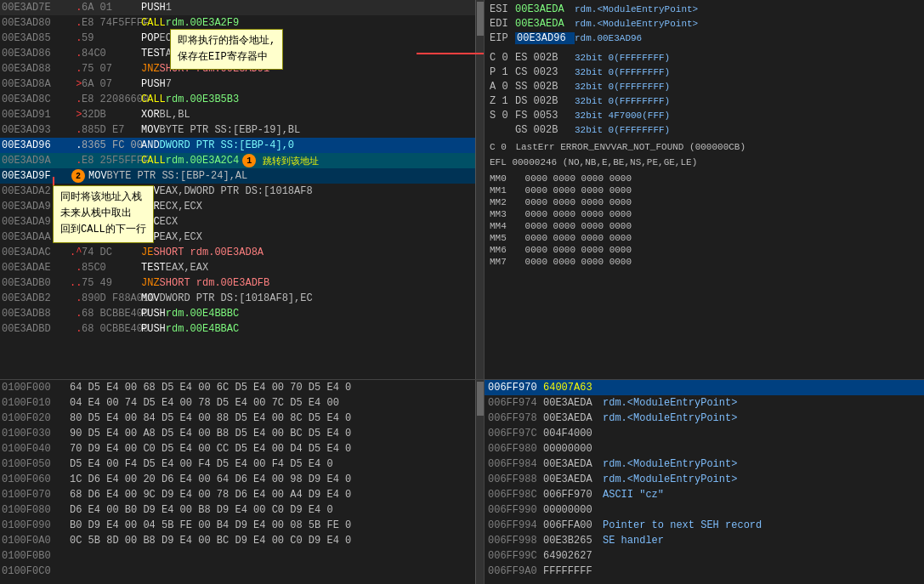 This screenshot has height=584, width=924. I want to click on mm-row: MM6 0000 0000 0000 0000, so click(704, 250).